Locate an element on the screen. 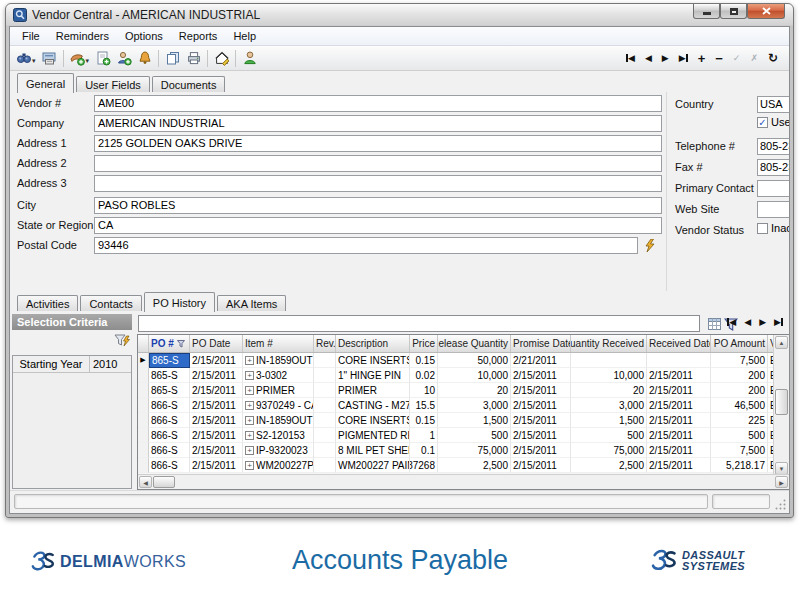 The image size is (800, 600). inactive-checkbox is located at coordinates (762, 228).